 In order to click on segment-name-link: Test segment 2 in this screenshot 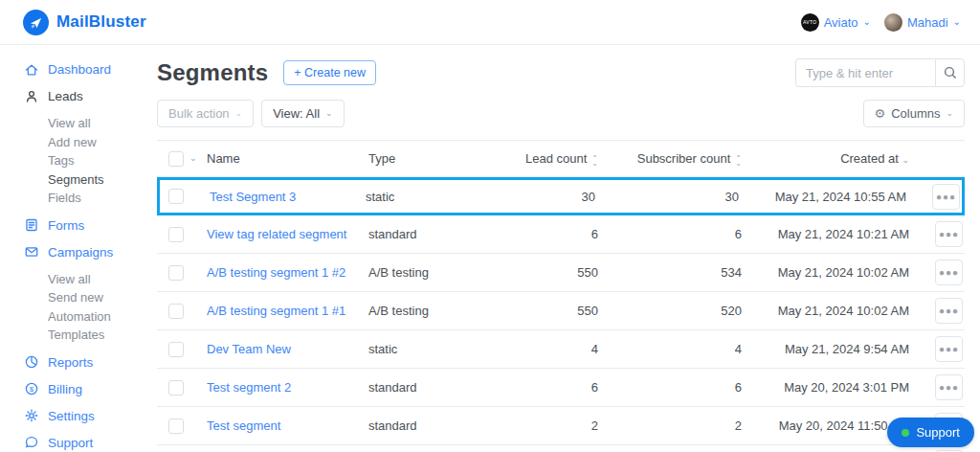, I will do `click(249, 387)`.